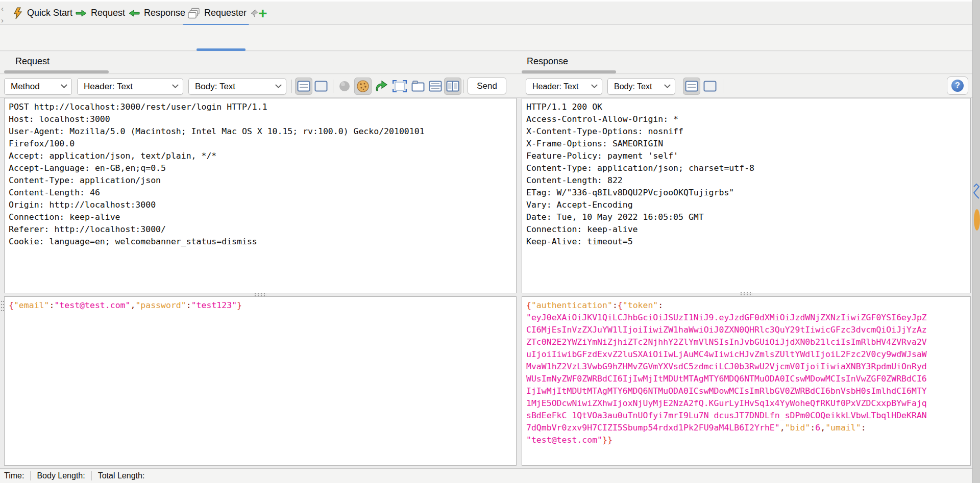 Image resolution: width=980 pixels, height=483 pixels. What do you see at coordinates (5, 8) in the screenshot?
I see `scroll-left-icon: ‹` at bounding box center [5, 8].